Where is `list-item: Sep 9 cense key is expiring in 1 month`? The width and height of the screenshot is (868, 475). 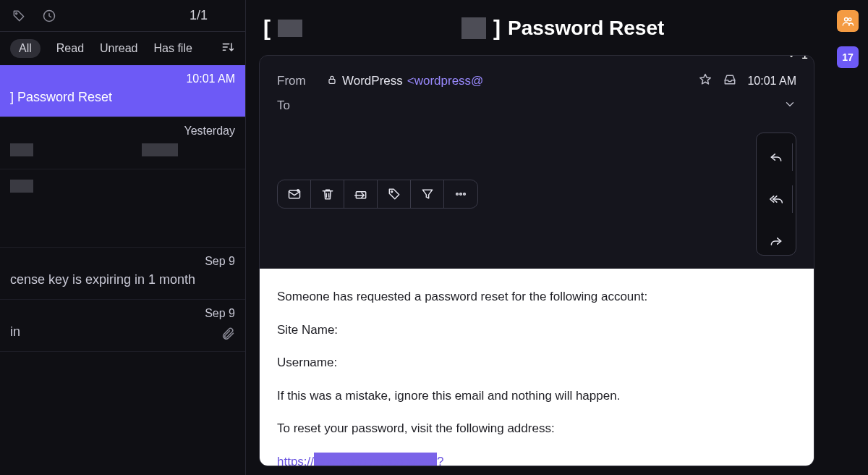
list-item: Sep 9 cense key is expiring in 1 month is located at coordinates (123, 274).